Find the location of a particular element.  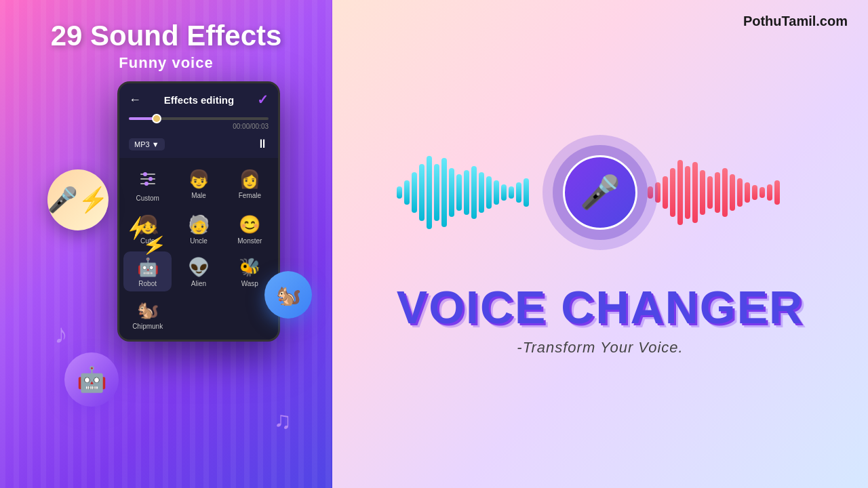

progress-track is located at coordinates (199, 119).